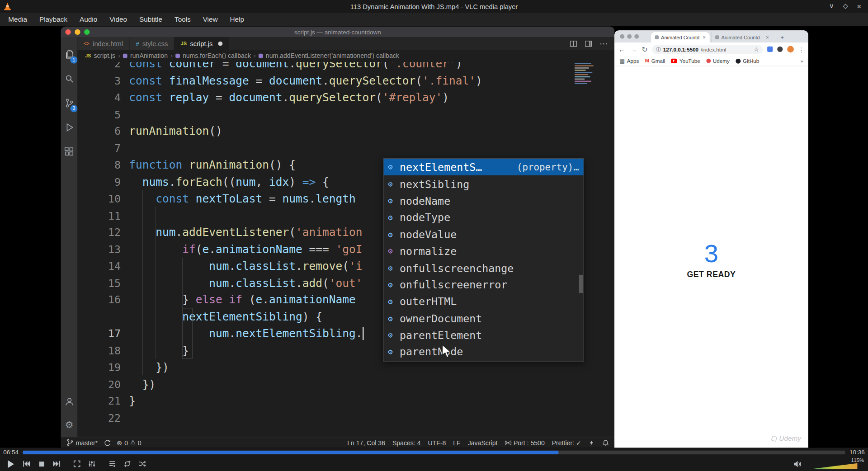  What do you see at coordinates (202, 43) in the screenshot?
I see `tab-script-js: JS script.js` at bounding box center [202, 43].